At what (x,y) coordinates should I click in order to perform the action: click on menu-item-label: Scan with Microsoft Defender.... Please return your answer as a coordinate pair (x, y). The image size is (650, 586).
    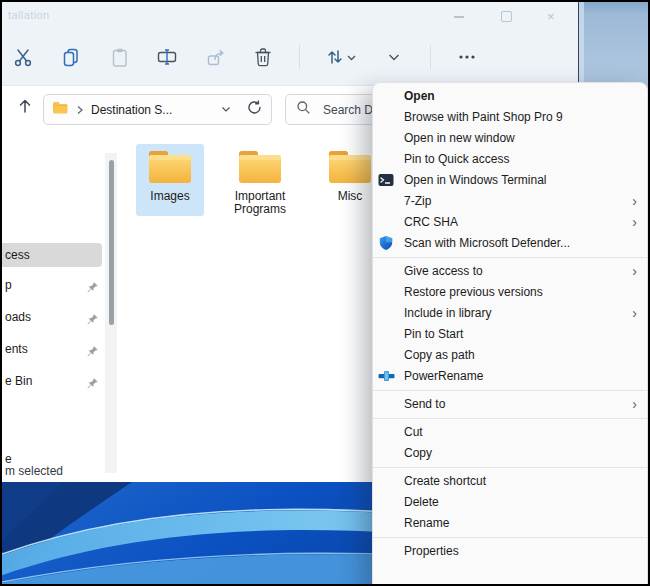
    Looking at the image, I should click on (487, 243).